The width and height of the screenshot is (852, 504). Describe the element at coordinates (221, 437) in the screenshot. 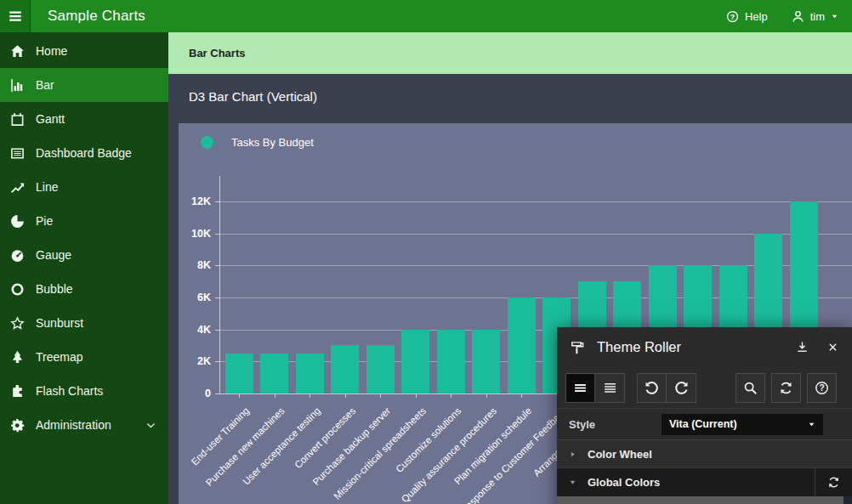

I see `x-tick-label: End-user Training` at that location.